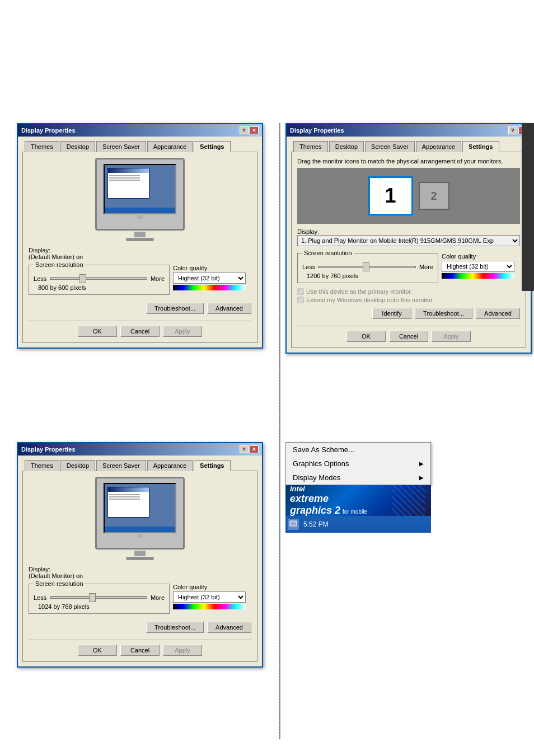  I want to click on display-label-tr: Display:, so click(308, 232).